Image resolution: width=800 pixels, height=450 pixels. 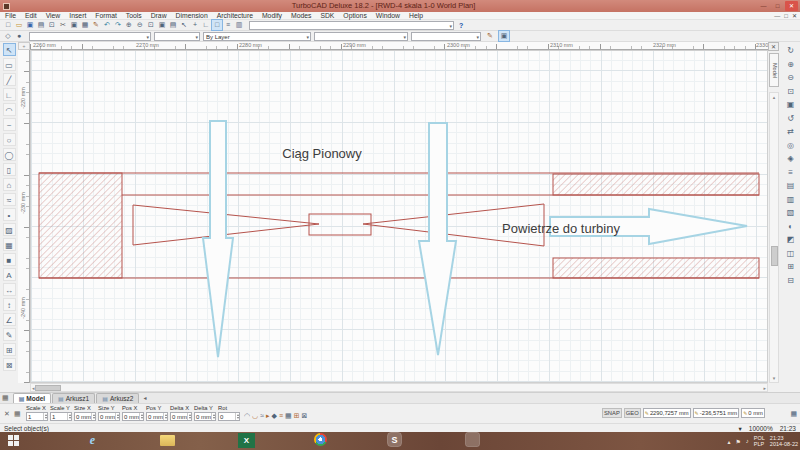 What do you see at coordinates (229, 416) in the screenshot?
I see `field-input: 0` at bounding box center [229, 416].